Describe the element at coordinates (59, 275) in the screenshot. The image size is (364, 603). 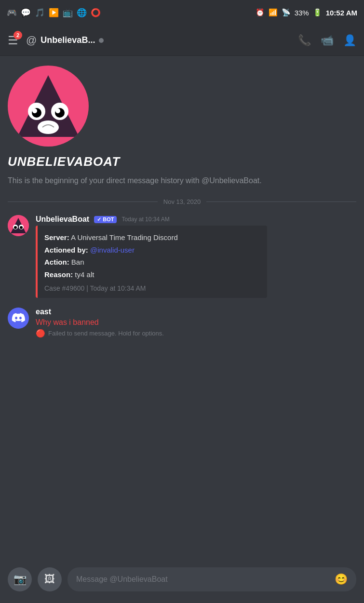
I see `embed-reason-label: Reason:` at that location.